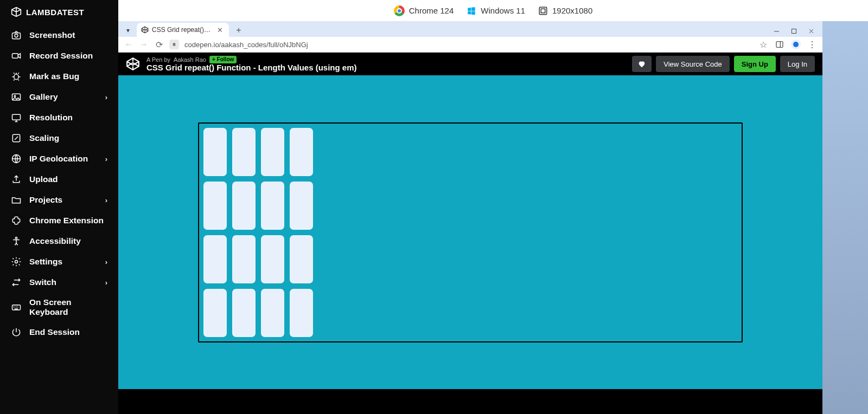 The image size is (868, 414). I want to click on pen-actions: View Source Code Sign Up Log In, so click(724, 64).